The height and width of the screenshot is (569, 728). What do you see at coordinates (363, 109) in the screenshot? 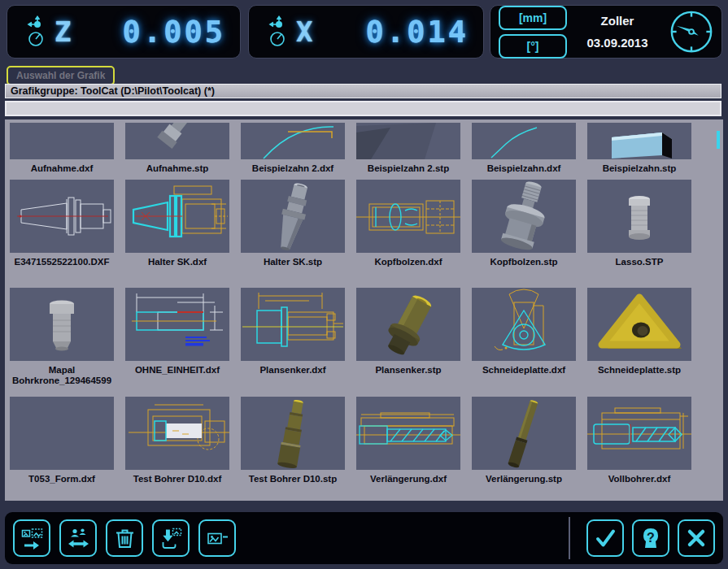
I see `filter-field` at bounding box center [363, 109].